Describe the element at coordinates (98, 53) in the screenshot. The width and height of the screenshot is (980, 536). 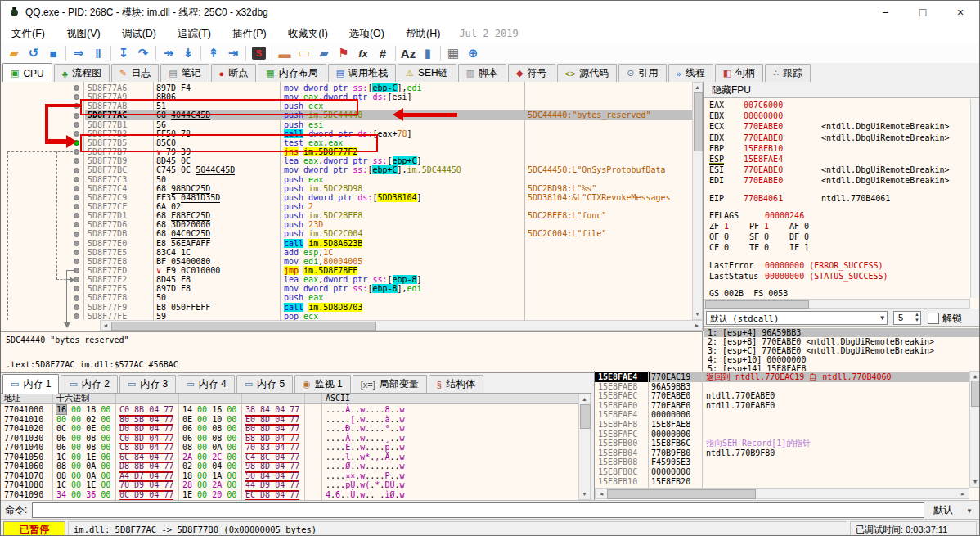
I see `pause-icon: ‖` at that location.